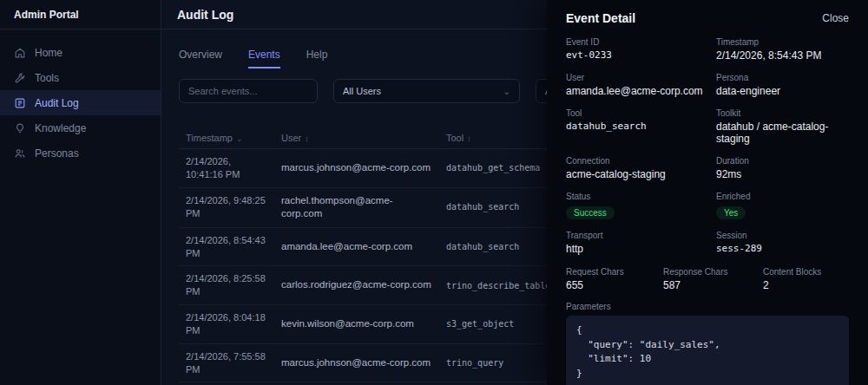 The width and height of the screenshot is (868, 385). I want to click on audit-log-icon, so click(20, 103).